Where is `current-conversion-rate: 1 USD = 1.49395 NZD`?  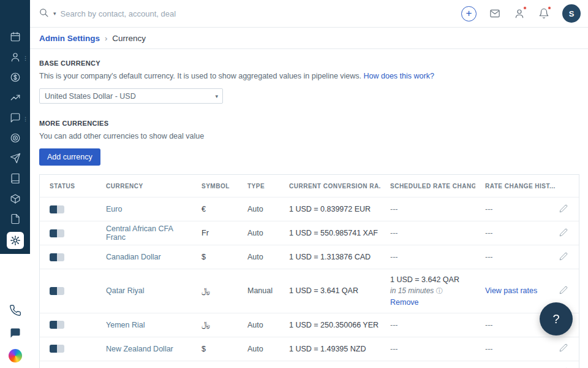 current-conversion-rate: 1 USD = 1.49395 NZD is located at coordinates (330, 349).